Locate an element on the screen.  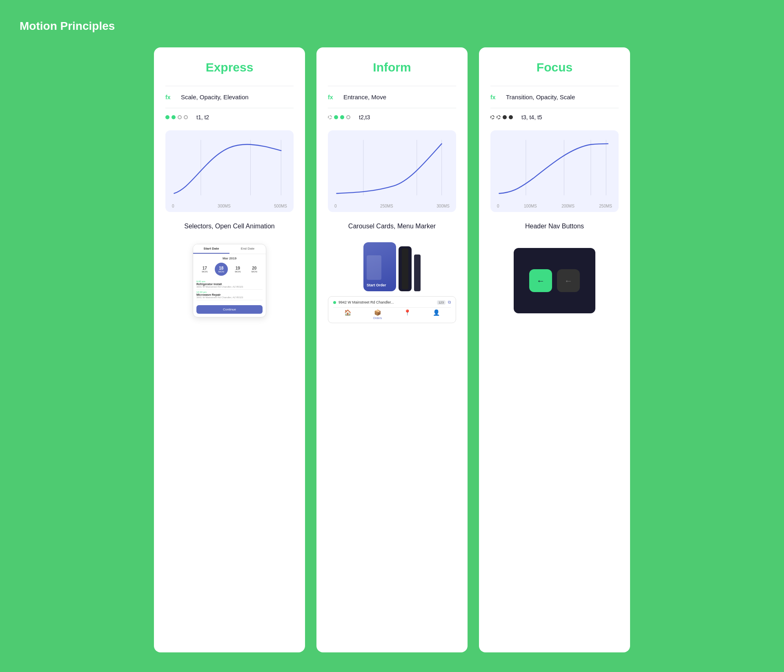
nav-btn-inactive: ← is located at coordinates (568, 281).